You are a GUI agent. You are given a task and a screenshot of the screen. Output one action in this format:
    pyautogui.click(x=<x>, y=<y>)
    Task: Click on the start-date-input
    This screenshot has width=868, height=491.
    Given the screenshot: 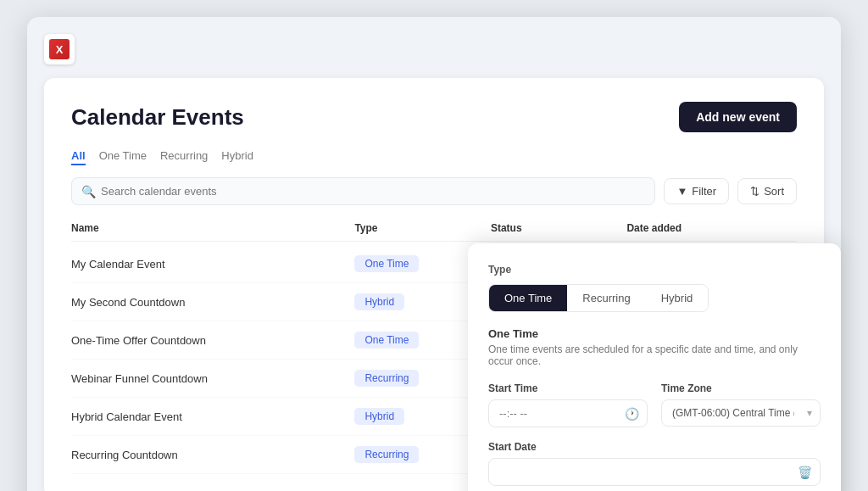 What is the action you would take?
    pyautogui.click(x=654, y=471)
    